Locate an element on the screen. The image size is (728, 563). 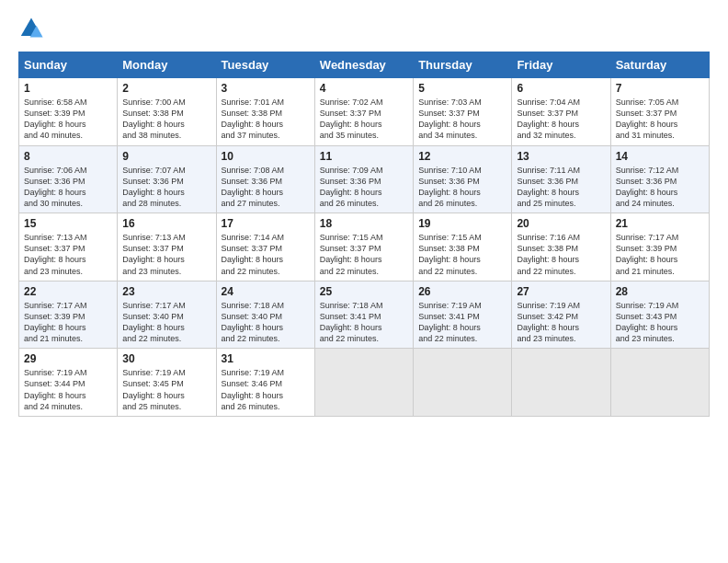
day-detail: Sunrise: 7:19 AMSunset: 3:42 PMDaylight:… is located at coordinates (561, 322).